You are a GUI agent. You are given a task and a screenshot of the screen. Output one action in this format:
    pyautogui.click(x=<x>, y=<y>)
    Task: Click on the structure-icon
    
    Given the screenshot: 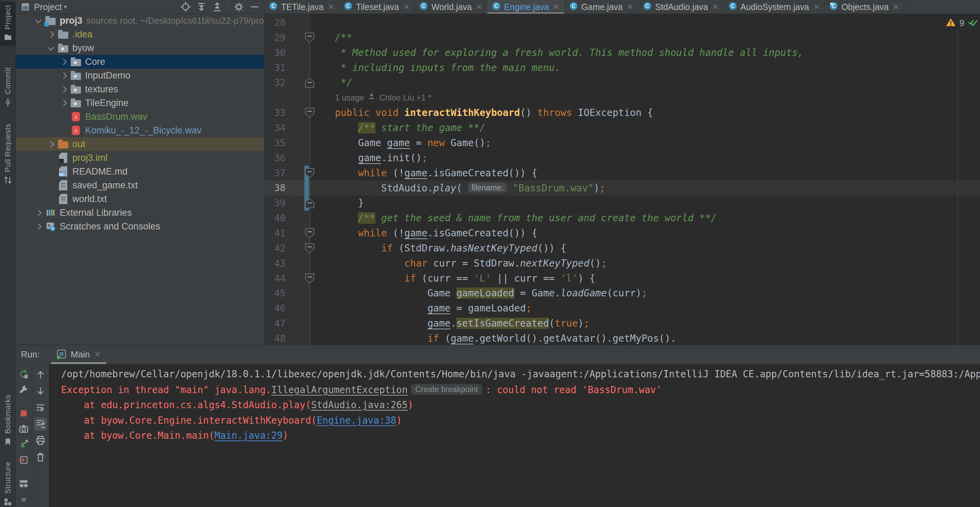 What is the action you would take?
    pyautogui.click(x=8, y=502)
    